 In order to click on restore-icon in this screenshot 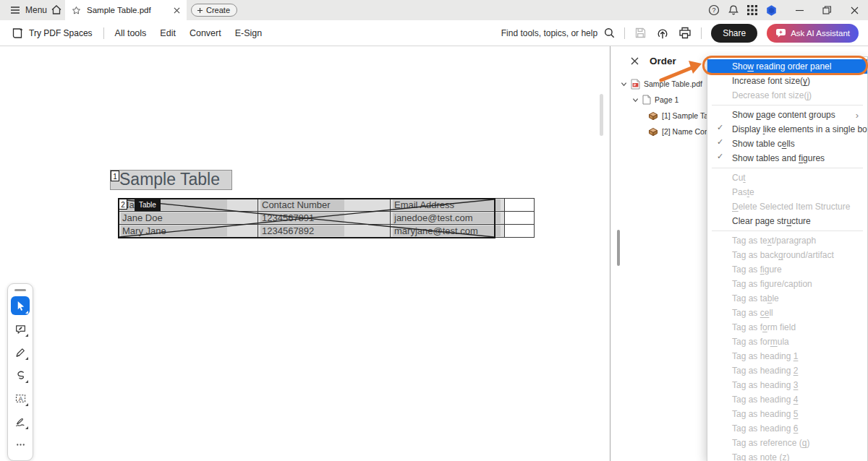, I will do `click(827, 10)`.